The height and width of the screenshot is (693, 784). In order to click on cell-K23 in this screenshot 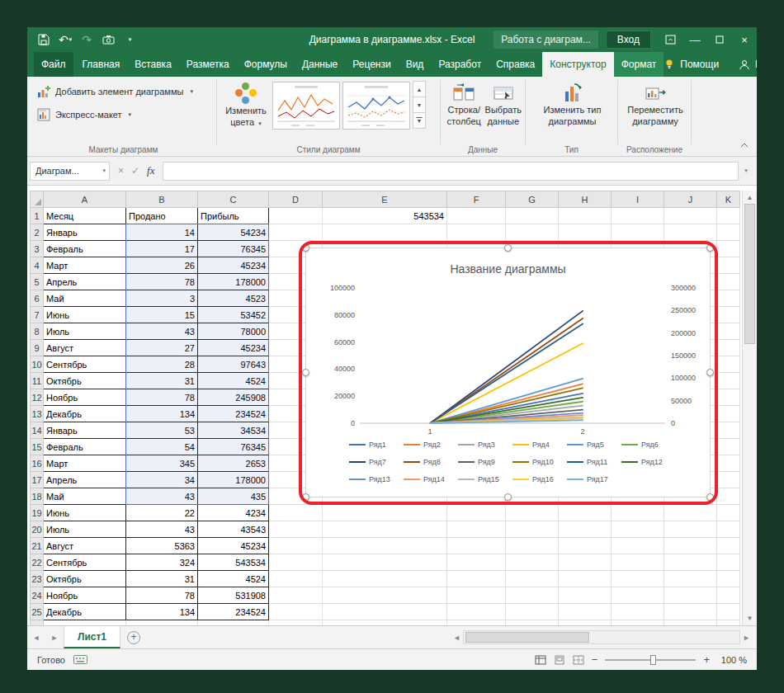, I will do `click(729, 579)`.